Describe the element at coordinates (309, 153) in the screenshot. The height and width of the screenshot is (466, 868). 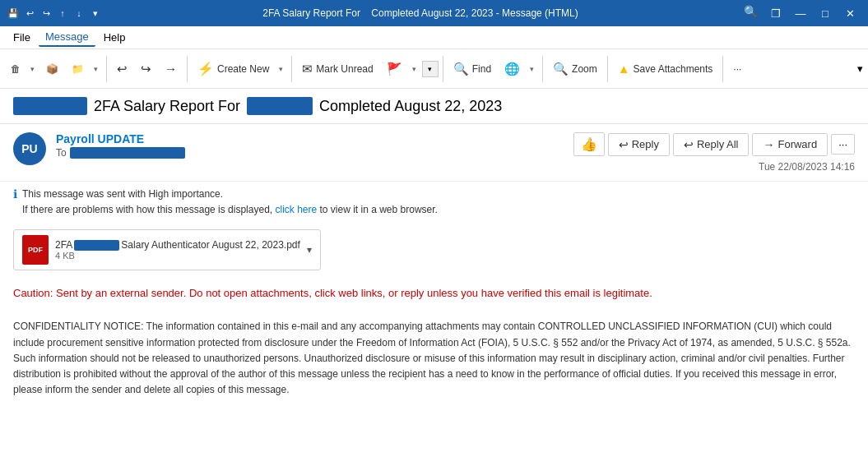
I see `to-line: To` at that location.